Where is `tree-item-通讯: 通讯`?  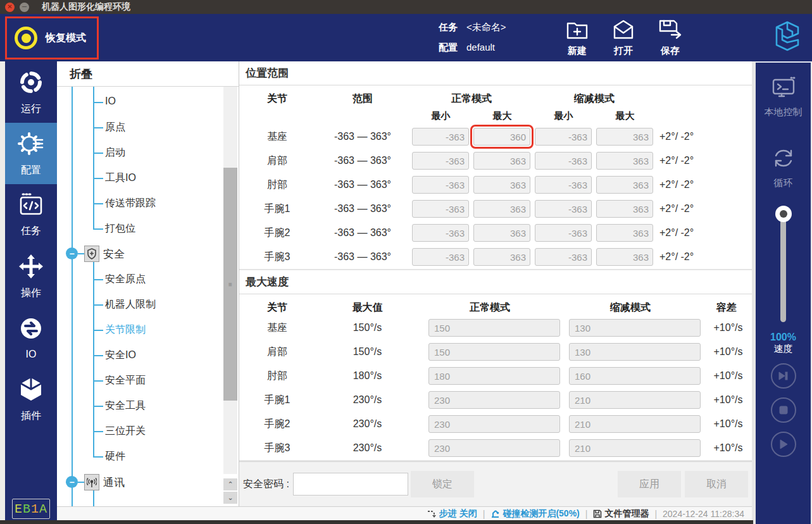
tree-item-通讯: 通讯 is located at coordinates (114, 482).